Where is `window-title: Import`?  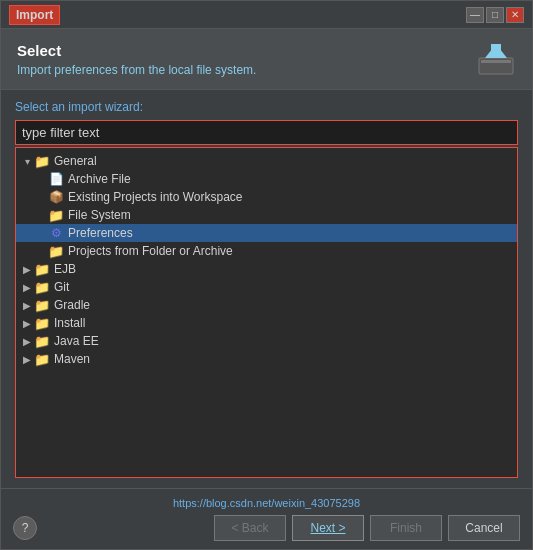 window-title: Import is located at coordinates (34, 15).